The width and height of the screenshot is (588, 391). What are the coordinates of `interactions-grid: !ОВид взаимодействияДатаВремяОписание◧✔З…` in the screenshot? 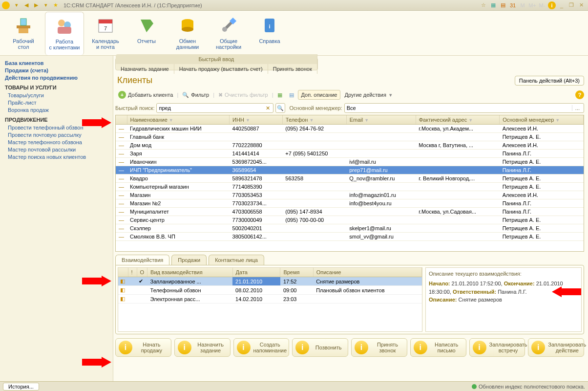 It's located at (270, 300).